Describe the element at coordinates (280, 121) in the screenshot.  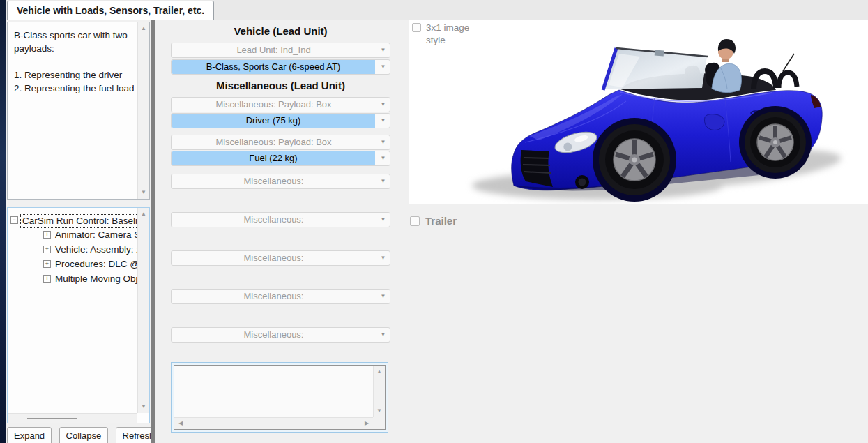
I see `field-misc1-driver: Driver (75 kg) ▼` at that location.